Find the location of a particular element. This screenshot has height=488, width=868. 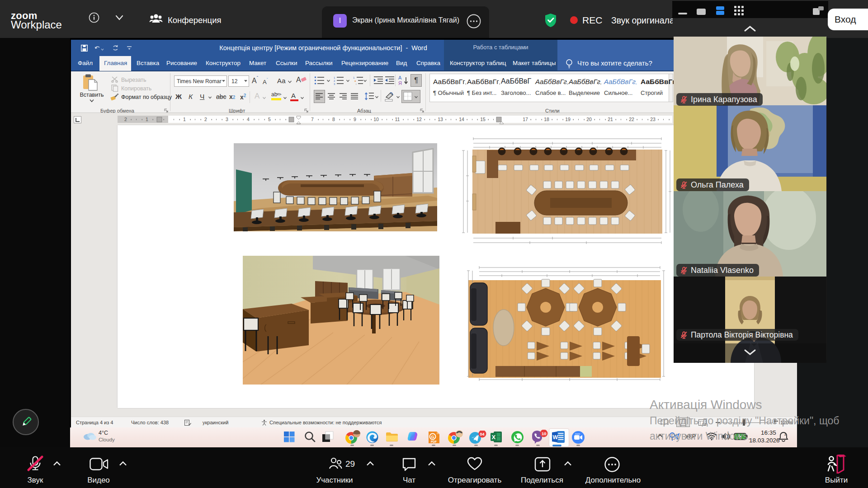

svg-text: zoom is located at coordinates (578, 434).